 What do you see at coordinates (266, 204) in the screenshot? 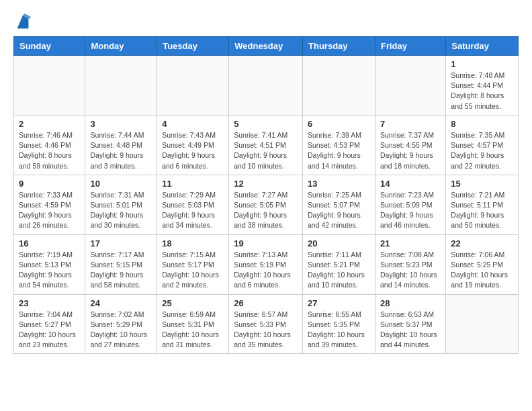
I see `day-cell: 12Sunrise: 7:27 AM Sunset: 5:05 PM Dayli…` at bounding box center [266, 204].